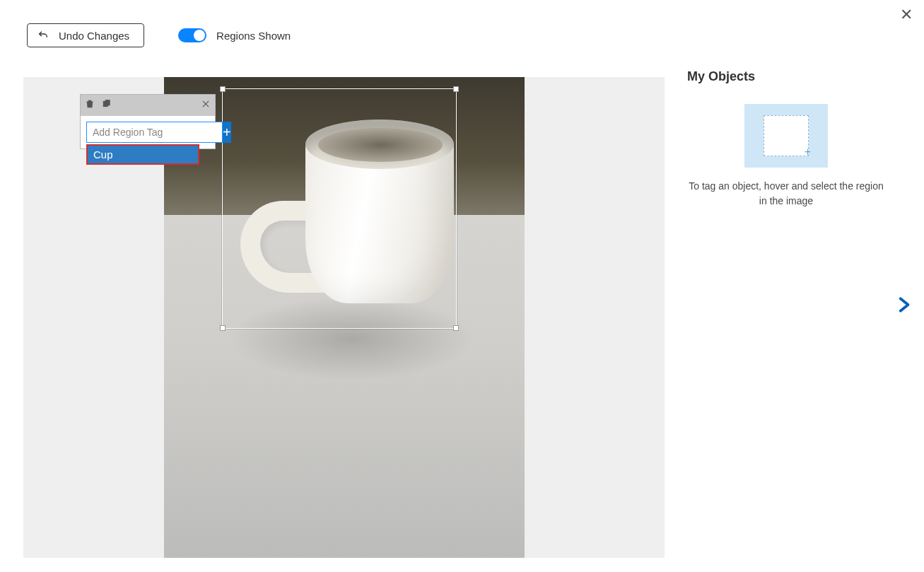  What do you see at coordinates (86, 35) in the screenshot?
I see `undo-changes-button: Undo Changes` at bounding box center [86, 35].